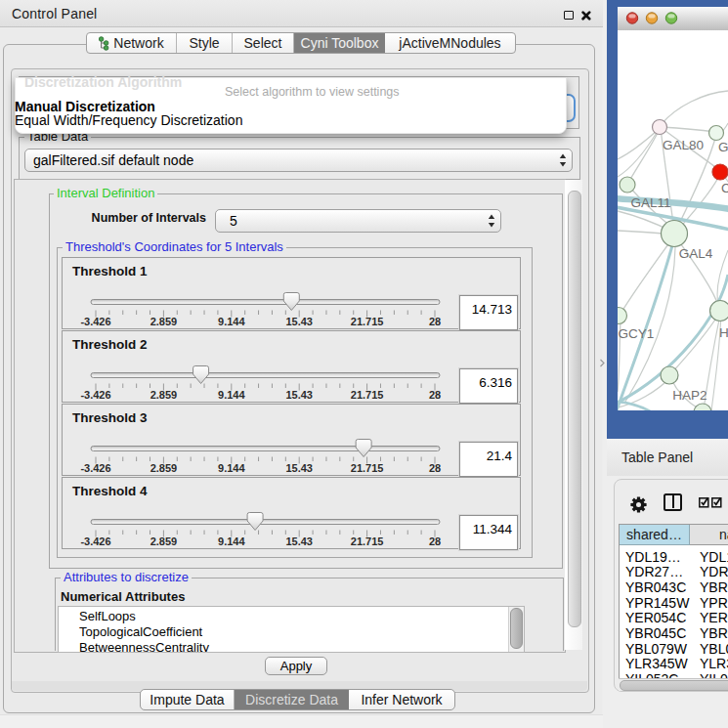 The width and height of the screenshot is (728, 728). Describe the element at coordinates (651, 203) in the screenshot. I see `svg-text: GAL11` at that location.